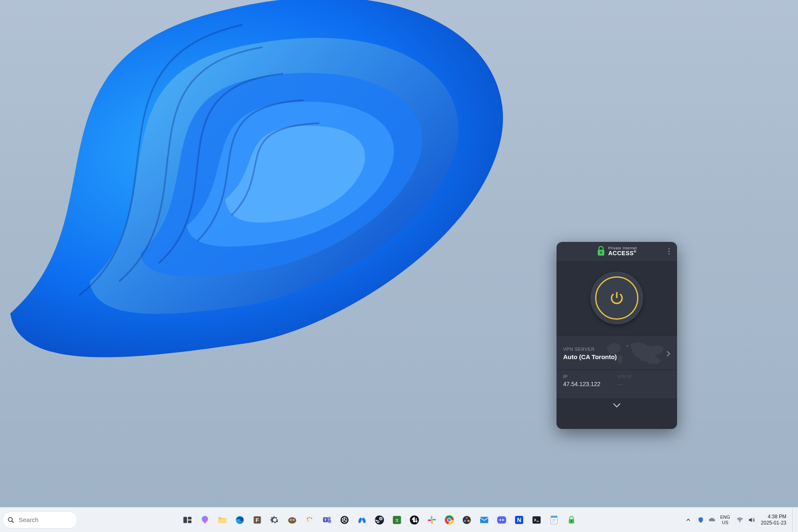 The height and width of the screenshot is (532, 798). I want to click on pia-ip-row: IP 47.54.123.122 VPN IP —, so click(617, 384).